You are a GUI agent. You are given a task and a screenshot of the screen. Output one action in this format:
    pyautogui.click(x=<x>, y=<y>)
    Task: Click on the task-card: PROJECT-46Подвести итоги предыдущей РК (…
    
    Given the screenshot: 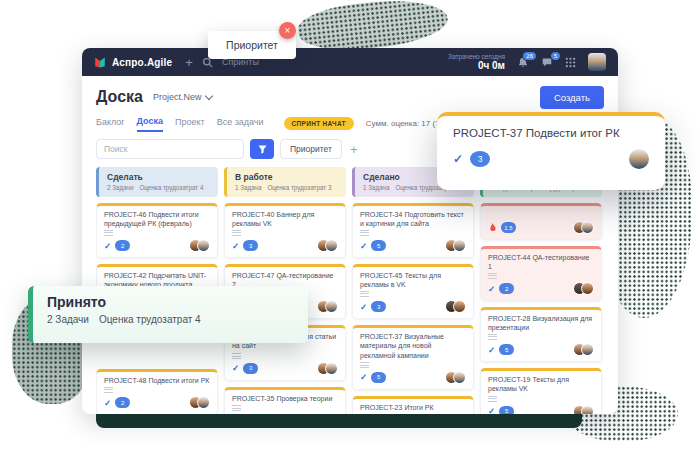 What is the action you would take?
    pyautogui.click(x=157, y=230)
    